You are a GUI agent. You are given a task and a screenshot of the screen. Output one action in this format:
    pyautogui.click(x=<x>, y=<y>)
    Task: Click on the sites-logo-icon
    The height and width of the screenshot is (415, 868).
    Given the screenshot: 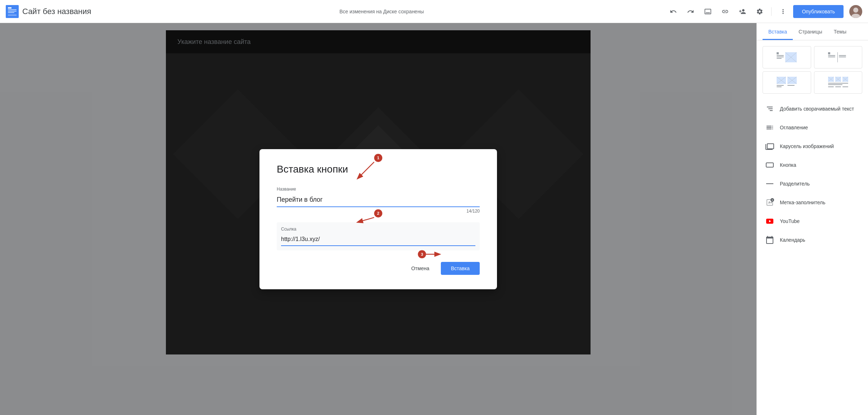 What is the action you would take?
    pyautogui.click(x=12, y=12)
    